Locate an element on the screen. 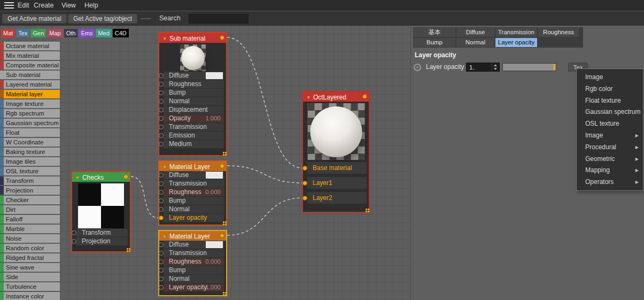 The width and height of the screenshot is (644, 300). node-row-roughness: Roughness is located at coordinates (193, 84).